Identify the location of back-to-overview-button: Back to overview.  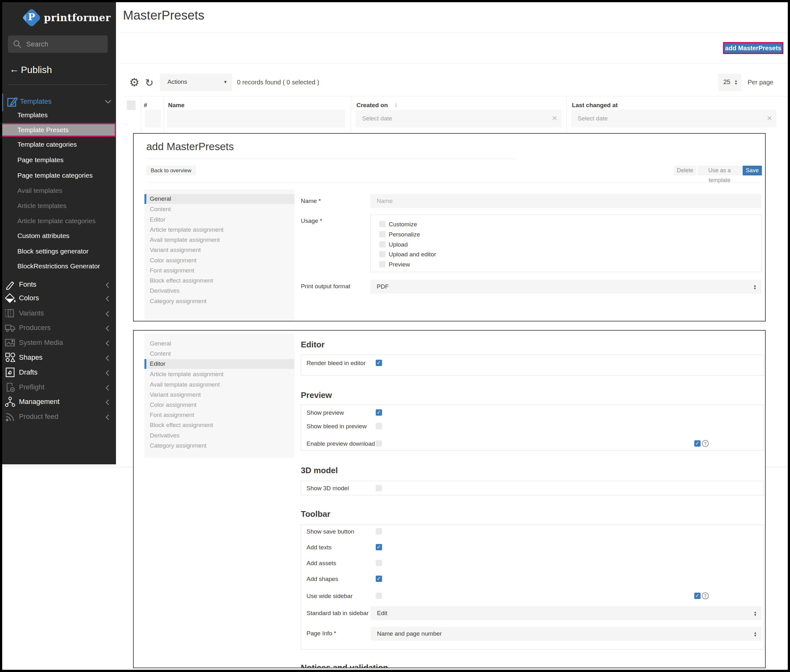
(171, 171).